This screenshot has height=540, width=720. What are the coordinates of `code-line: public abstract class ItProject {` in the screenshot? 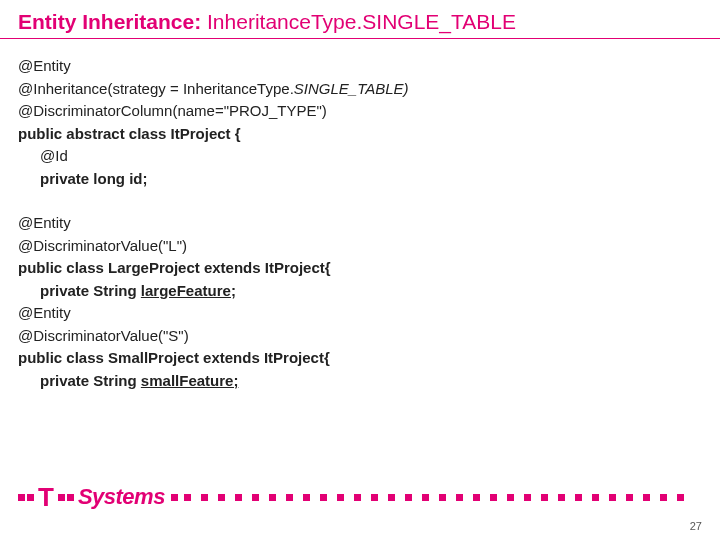 It's located at (360, 134).